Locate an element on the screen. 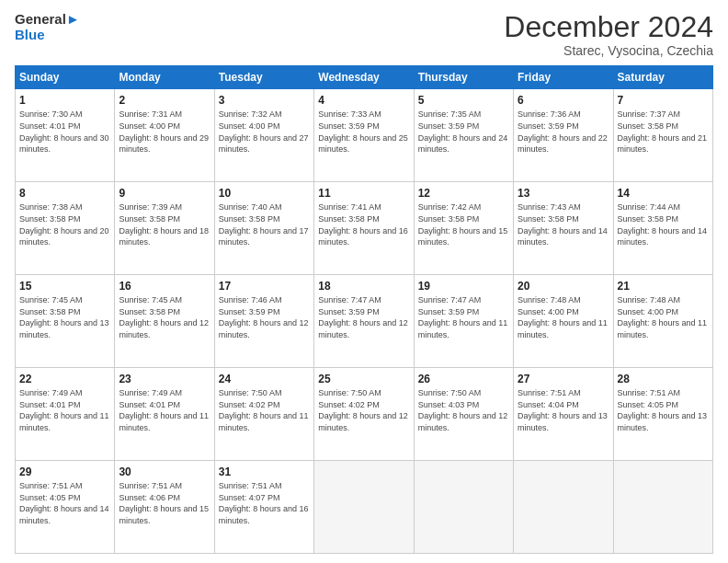  day-info: Sunrise: 7:32 AMSunset: 4:00 PMDaylight:… is located at coordinates (265, 132).